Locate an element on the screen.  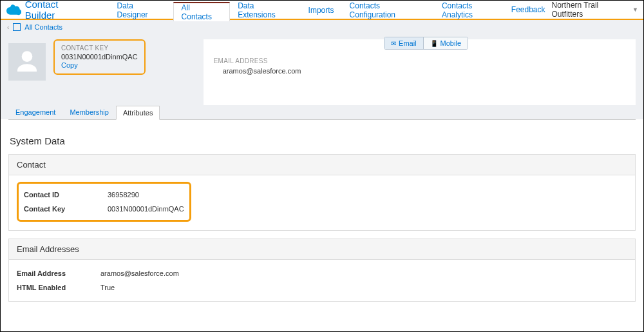
email-address-row-label: Email Address is located at coordinates (59, 273).